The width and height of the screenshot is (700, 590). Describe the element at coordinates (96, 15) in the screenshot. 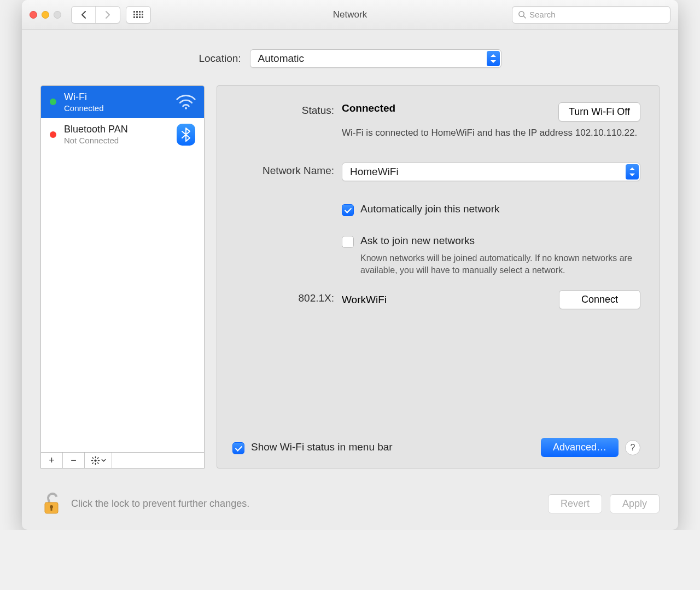

I see `nav-back-forward` at that location.